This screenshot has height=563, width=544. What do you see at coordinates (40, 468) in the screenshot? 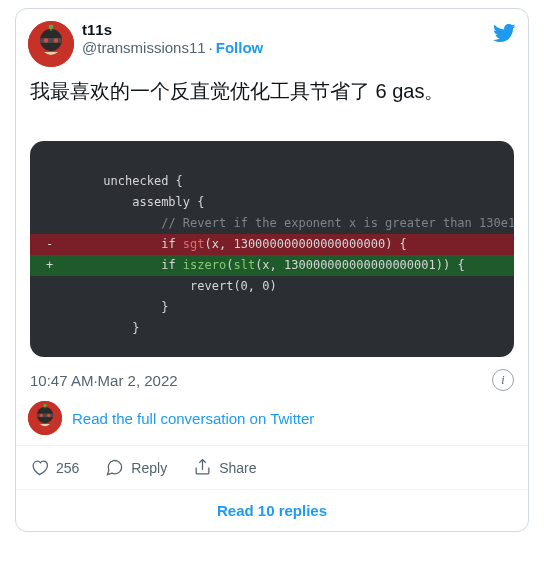
I see `heart-icon` at bounding box center [40, 468].